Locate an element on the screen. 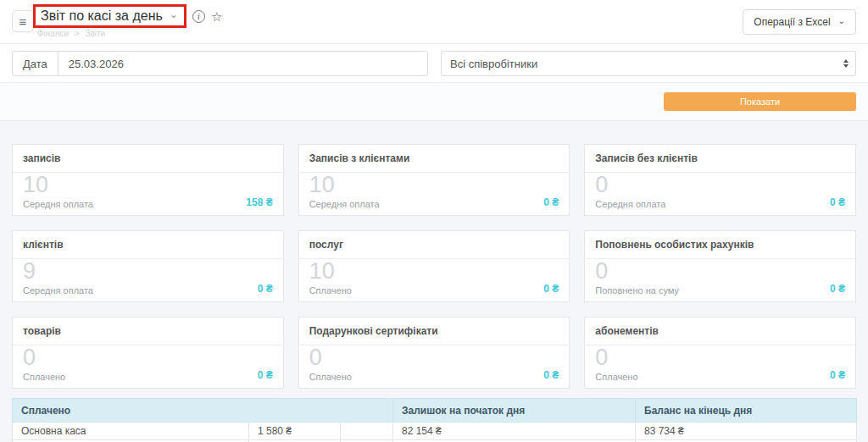 The height and width of the screenshot is (442, 868). card-title: клієнтів is located at coordinates (147, 246).